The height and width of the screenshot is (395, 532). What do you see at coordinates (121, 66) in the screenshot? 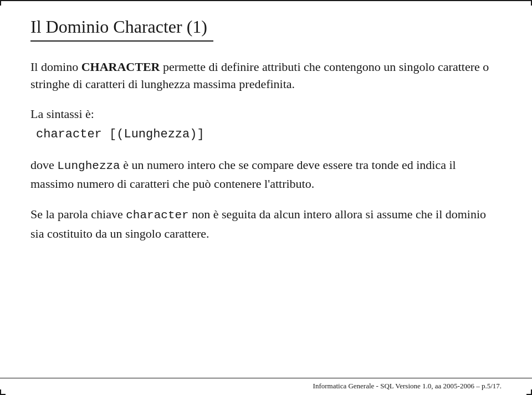
I see `intro-keyword: CHARACTER` at bounding box center [121, 66].